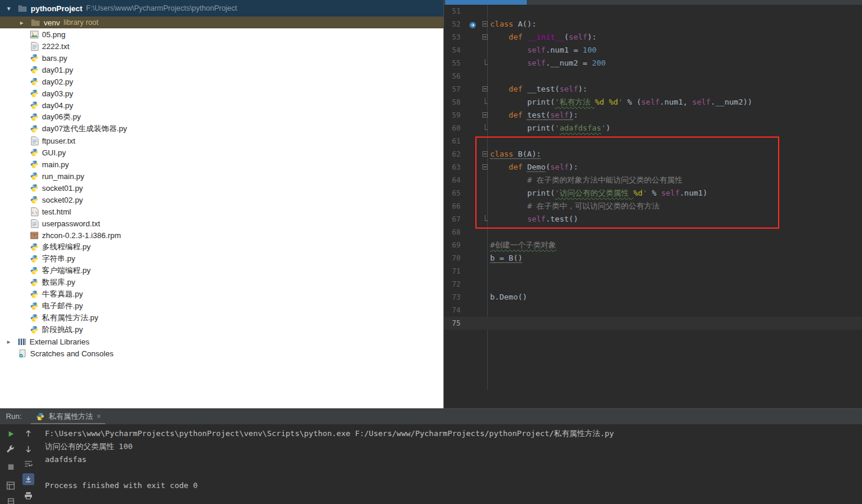 This screenshot has width=862, height=504. I want to click on code-line: 67 self.test(), so click(653, 219).